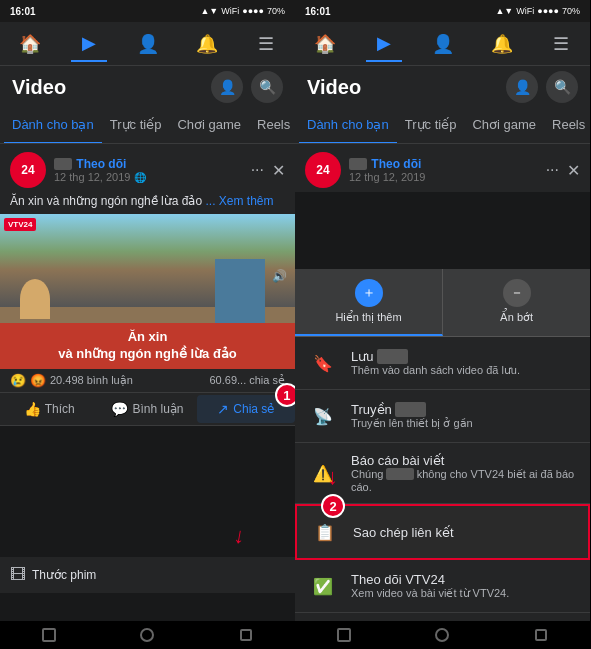  What do you see at coordinates (430, 586) in the screenshot?
I see `follow-vtv24-text: Theo dõi VTV24 Xem video và bài viết từ …` at bounding box center [430, 586].